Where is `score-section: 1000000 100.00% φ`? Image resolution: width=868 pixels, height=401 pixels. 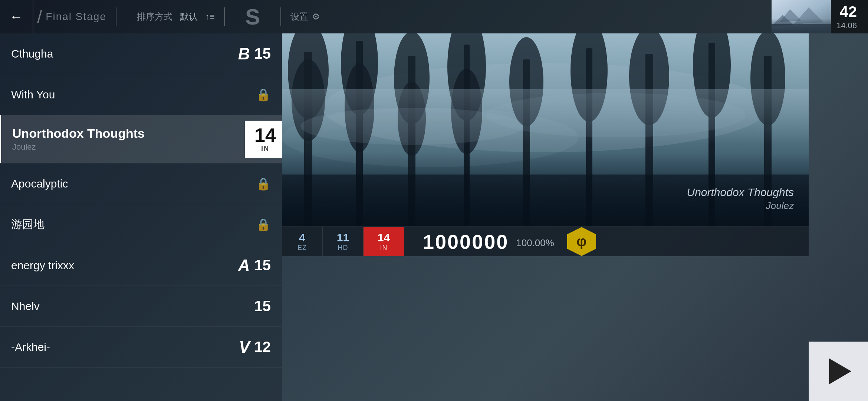
score-section: 1000000 100.00% φ is located at coordinates (606, 241).